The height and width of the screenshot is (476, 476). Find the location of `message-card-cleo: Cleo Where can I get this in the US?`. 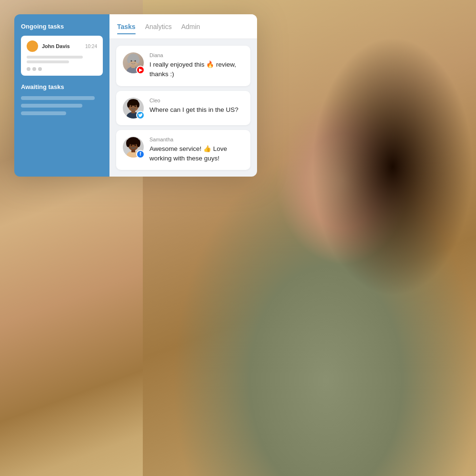

message-card-cleo: Cleo Where can I get this in the US? is located at coordinates (183, 108).